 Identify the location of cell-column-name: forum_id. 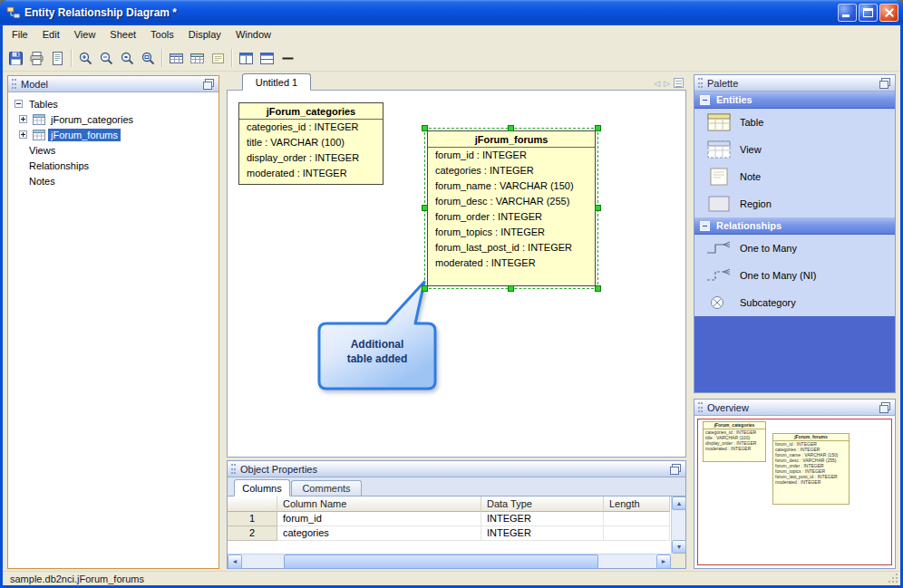
(379, 519).